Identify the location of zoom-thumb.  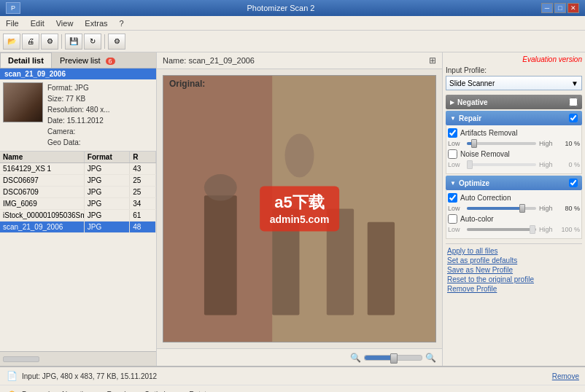
(394, 358).